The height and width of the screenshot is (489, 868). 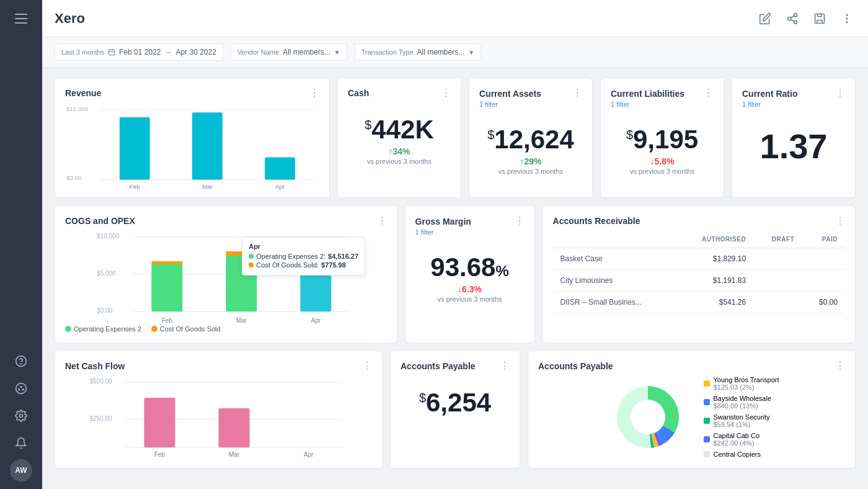 I want to click on bell-icon, so click(x=21, y=443).